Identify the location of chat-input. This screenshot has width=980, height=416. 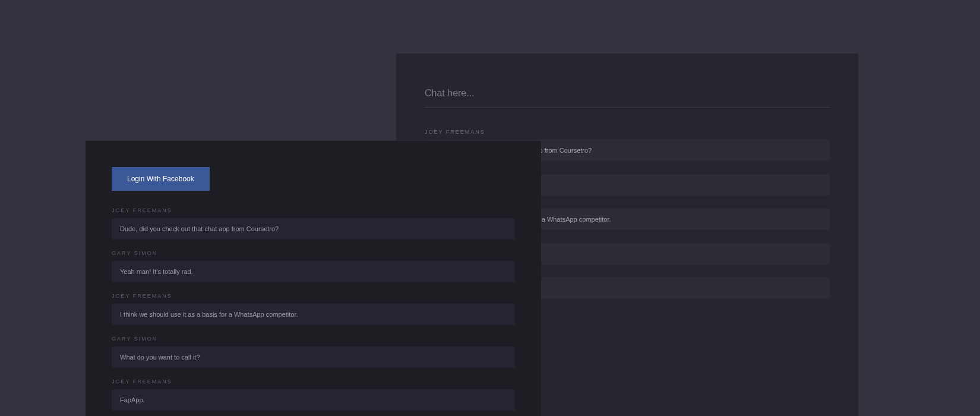
(627, 95).